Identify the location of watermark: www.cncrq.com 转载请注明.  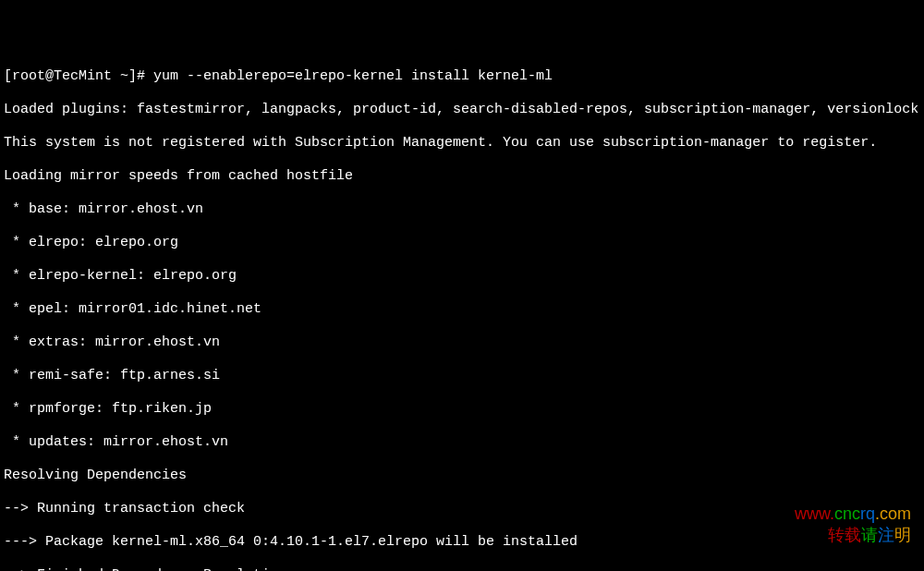
(853, 525).